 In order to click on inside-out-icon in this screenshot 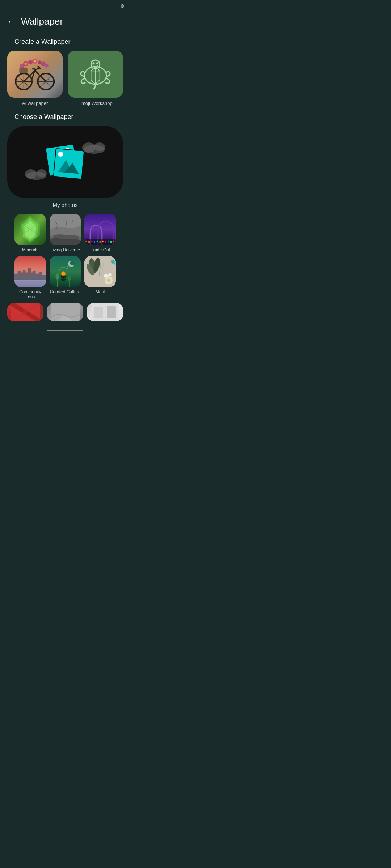, I will do `click(100, 229)`.